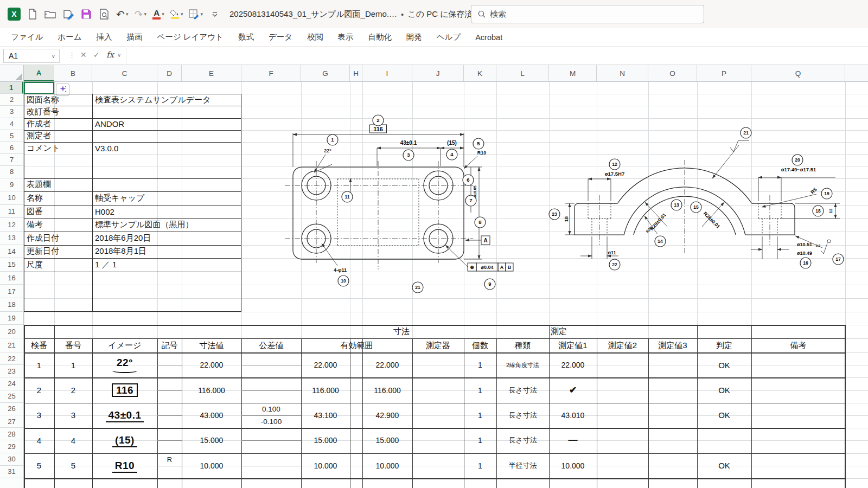 The height and width of the screenshot is (488, 868). I want to click on cell-symbol: R, so click(169, 460).